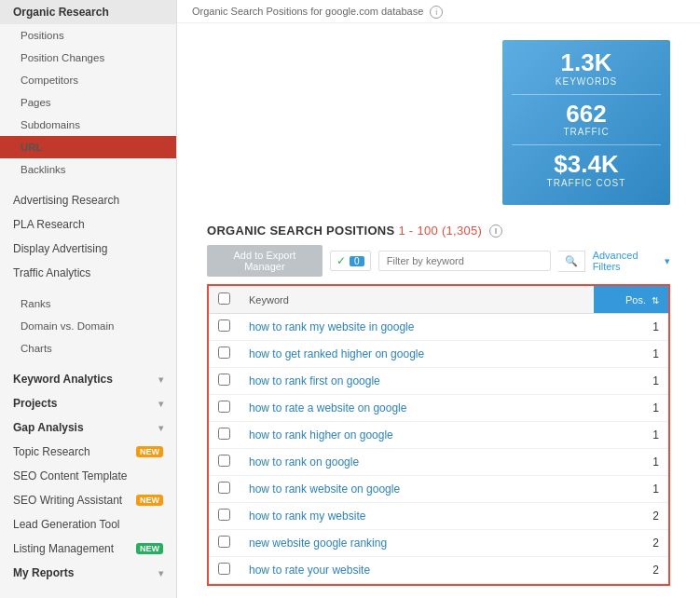 The height and width of the screenshot is (598, 700). I want to click on sidebar-listing-management: Listing Management NEW, so click(88, 549).